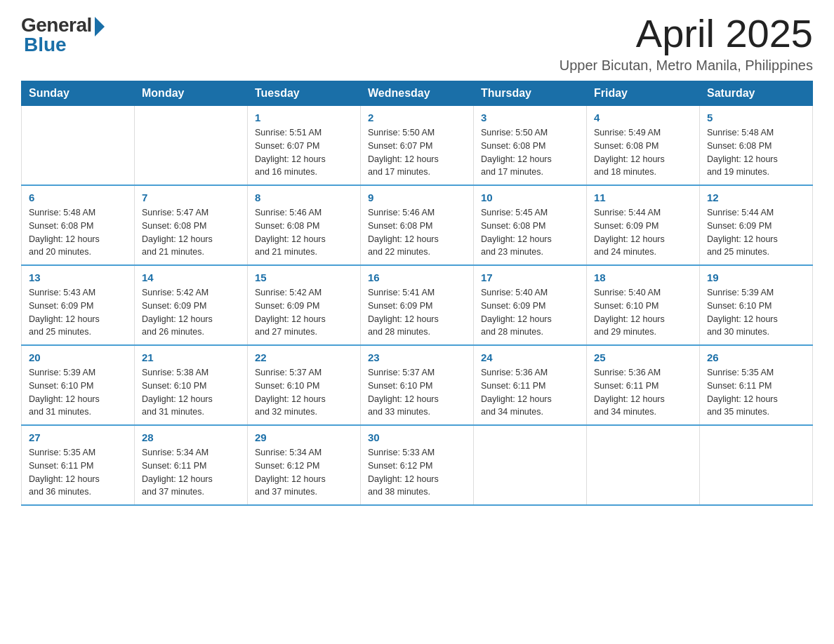 This screenshot has width=834, height=644. Describe the element at coordinates (79, 385) in the screenshot. I see `calendar-cell: 20Sunrise: 5:39 AM Sunset: 6:10 PM Dayli…` at that location.